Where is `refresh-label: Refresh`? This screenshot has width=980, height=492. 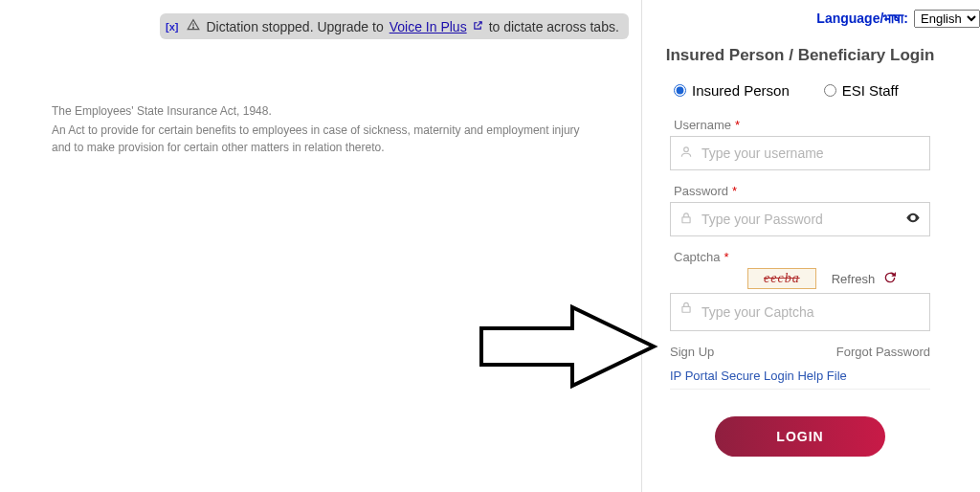 refresh-label: Refresh is located at coordinates (854, 280).